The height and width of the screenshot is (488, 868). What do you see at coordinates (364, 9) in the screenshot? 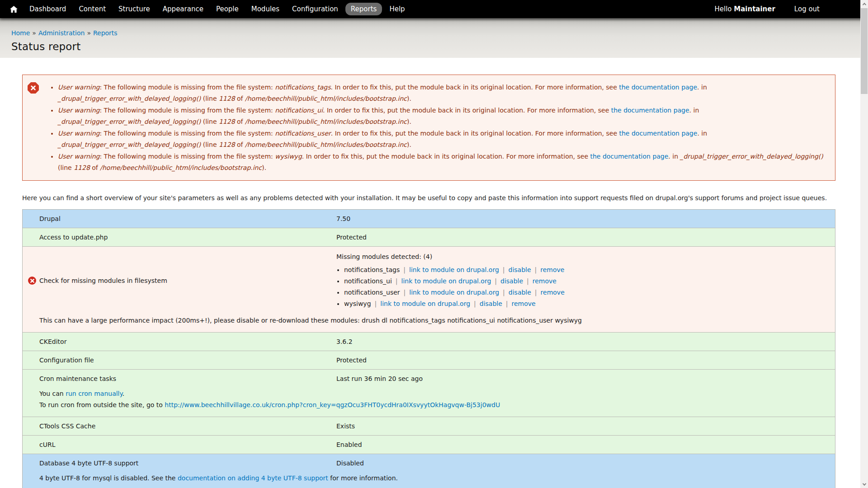
I see `toolbar-item-reports: Reports` at bounding box center [364, 9].